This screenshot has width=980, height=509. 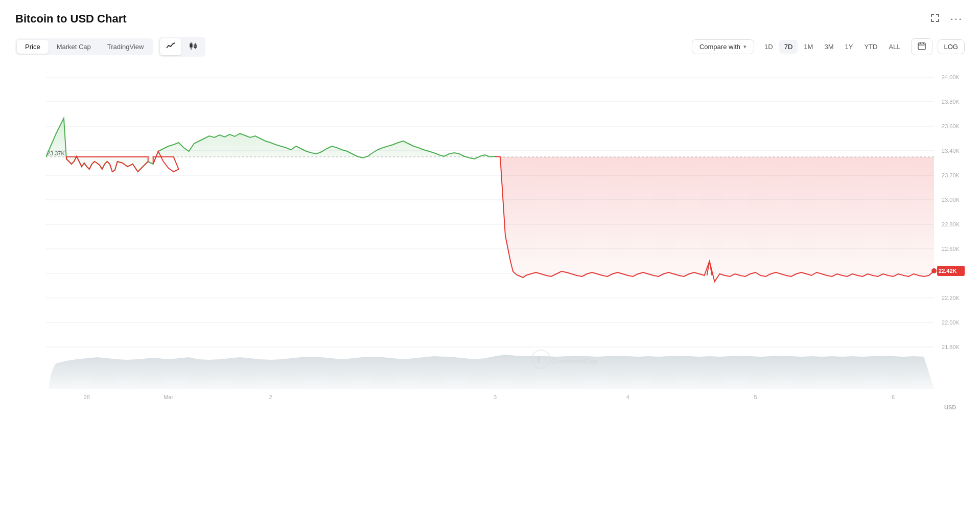 I want to click on y-label-2320k: 23.20K, so click(x=950, y=175).